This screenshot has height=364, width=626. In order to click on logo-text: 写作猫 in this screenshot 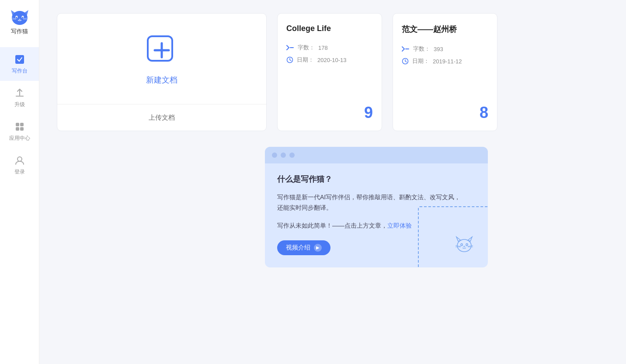, I will do `click(19, 31)`.